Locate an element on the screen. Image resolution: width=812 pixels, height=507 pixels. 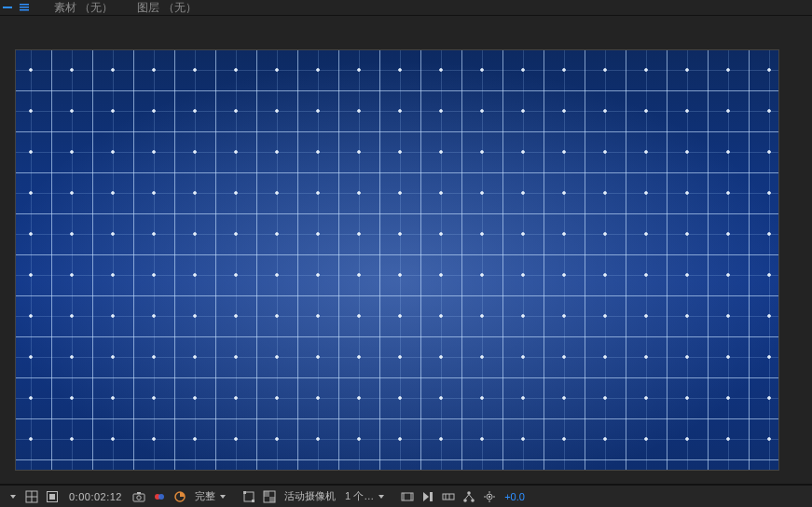
viewer-toolbar: 0:00:02:12 完整 活动摄像机 1 个… + is located at coordinates (406, 496).